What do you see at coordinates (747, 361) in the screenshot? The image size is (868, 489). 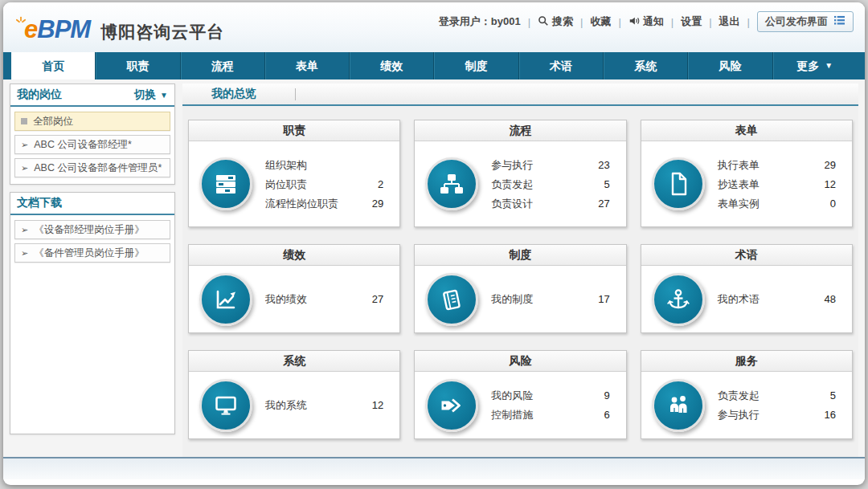 I see `card-service-title: 服务` at bounding box center [747, 361].